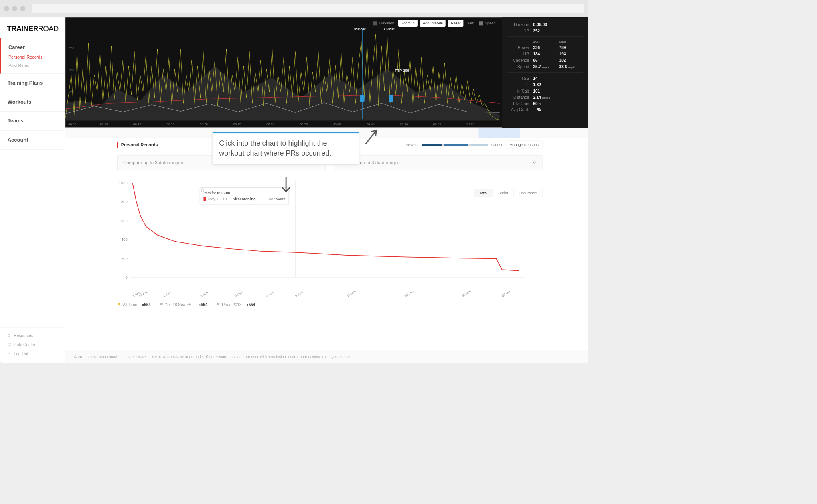  Describe the element at coordinates (171, 124) in the screenshot. I see `xtick: 00:15` at that location.